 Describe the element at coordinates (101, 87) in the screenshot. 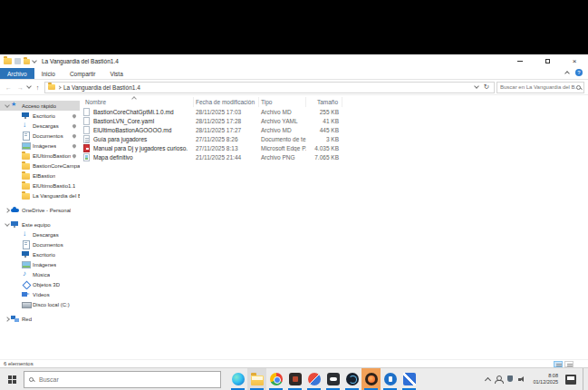

I see `breadcrumb: La Vanguardia del Bastión1.4` at that location.